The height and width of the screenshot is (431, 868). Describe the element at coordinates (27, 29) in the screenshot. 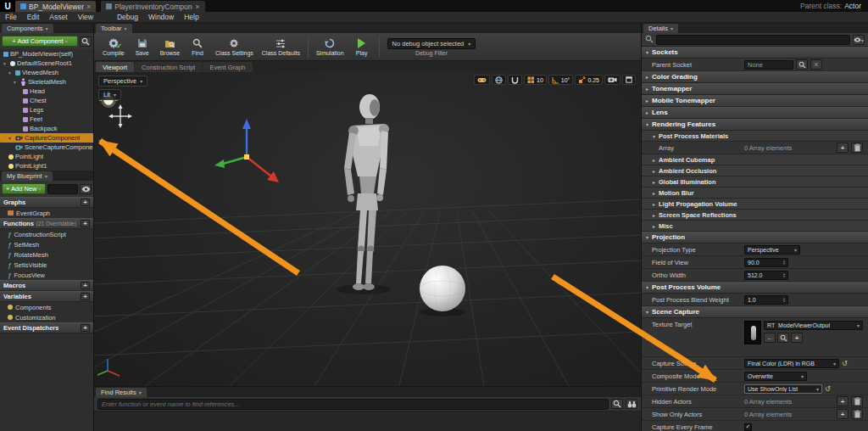

I see `tab-components: Components` at that location.